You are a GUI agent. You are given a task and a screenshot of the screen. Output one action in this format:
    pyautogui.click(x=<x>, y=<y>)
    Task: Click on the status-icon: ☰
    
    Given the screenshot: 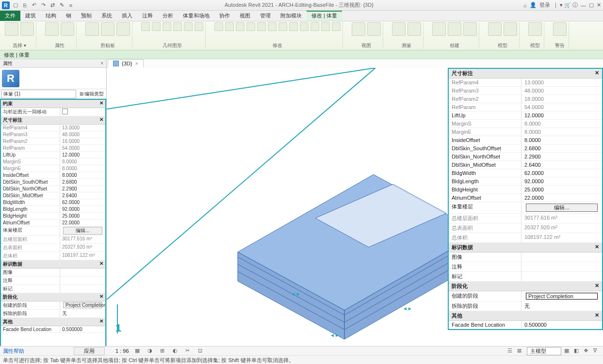 What is the action you would take?
    pyautogui.click(x=511, y=351)
    